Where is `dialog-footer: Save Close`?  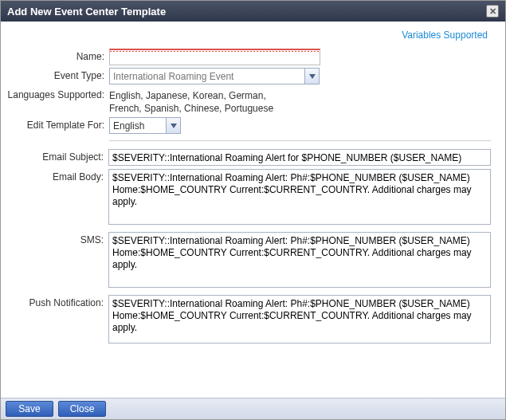 dialog-footer: Save Close is located at coordinates (253, 408).